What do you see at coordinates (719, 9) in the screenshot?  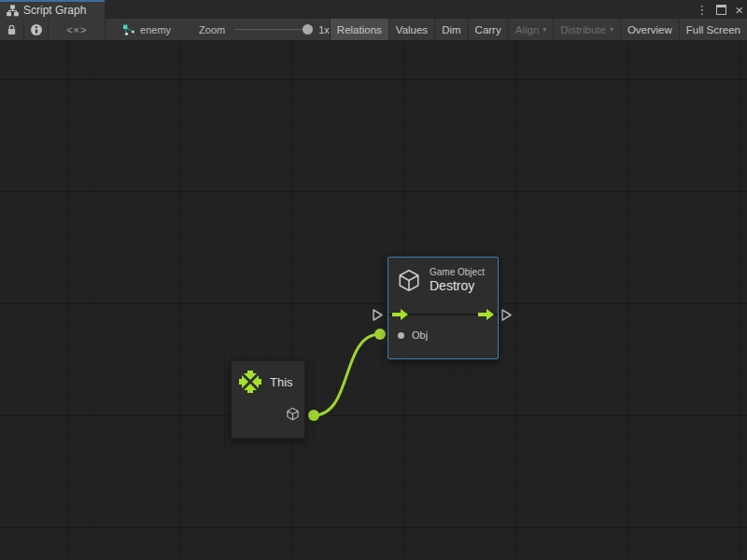 I see `window-controls: ⋮ ×` at bounding box center [719, 9].